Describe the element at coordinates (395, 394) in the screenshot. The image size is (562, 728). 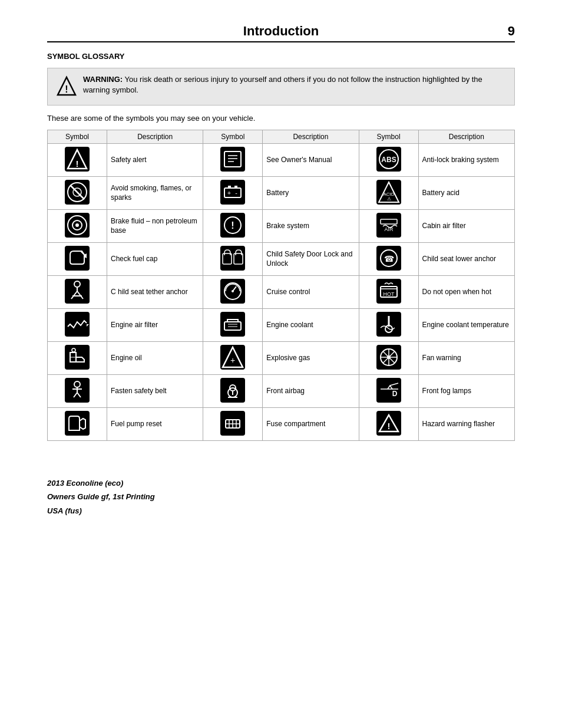
I see `svg-text: D` at that location.